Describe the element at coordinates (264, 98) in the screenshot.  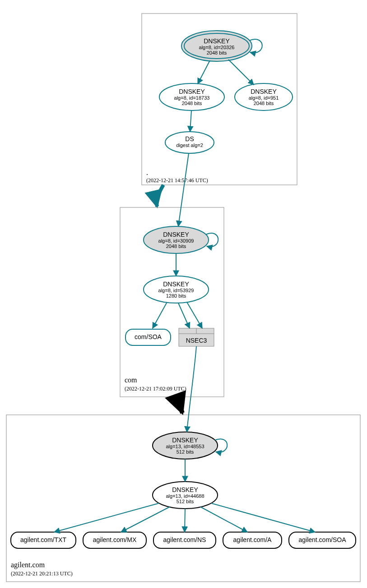
I see `svg-text: alg=8, id=951` at that location.